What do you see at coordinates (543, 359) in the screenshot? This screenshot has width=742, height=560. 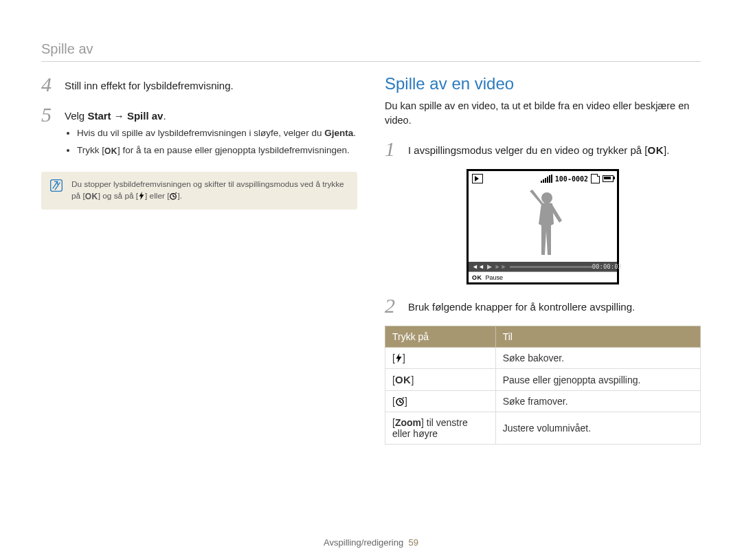 I see `table-row: [] Søke bakover.` at bounding box center [543, 359].